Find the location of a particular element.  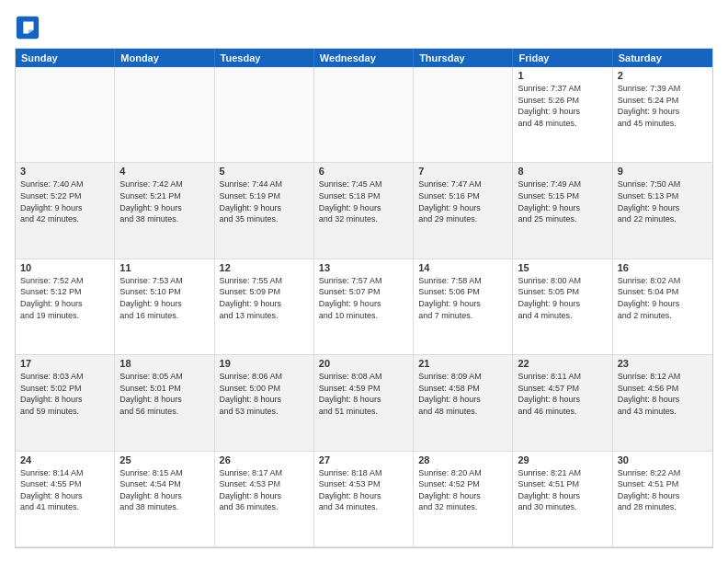

day-number: 3 is located at coordinates (64, 171).